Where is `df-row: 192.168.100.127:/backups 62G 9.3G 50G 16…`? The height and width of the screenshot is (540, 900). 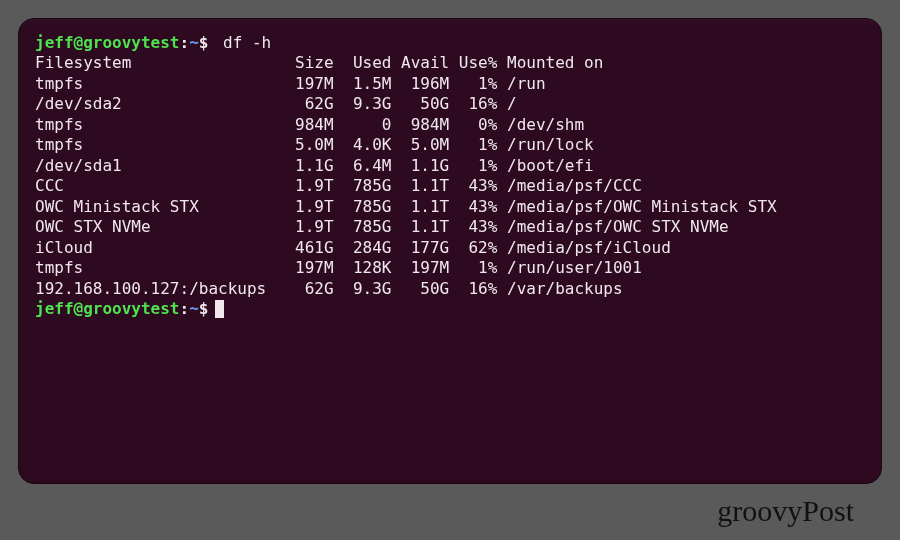
df-row: 192.168.100.127:/backups 62G 9.3G 50G 16… is located at coordinates (450, 289).